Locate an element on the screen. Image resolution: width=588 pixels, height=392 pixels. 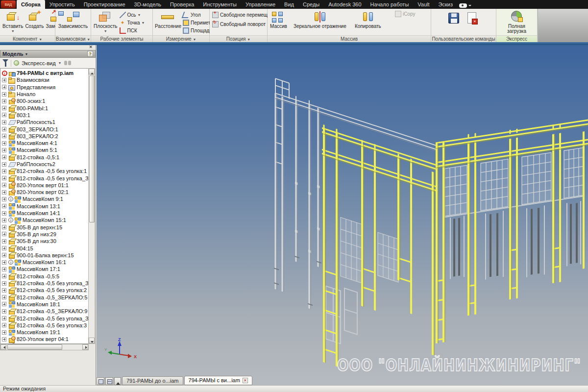
tree-item: 804:15 is located at coordinates (45, 248).